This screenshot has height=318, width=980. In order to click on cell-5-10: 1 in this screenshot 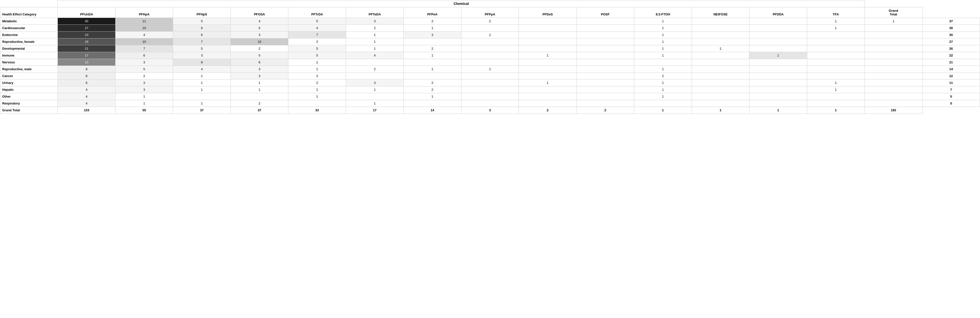, I will do `click(663, 56)`.